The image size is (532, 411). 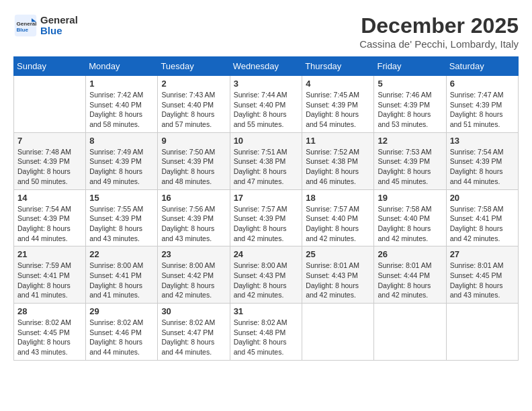 What do you see at coordinates (122, 332) in the screenshot?
I see `calendar-cell: 29 Sunrise: 8:02 AMSunset: 4:46 PMDaylig…` at bounding box center [122, 332].